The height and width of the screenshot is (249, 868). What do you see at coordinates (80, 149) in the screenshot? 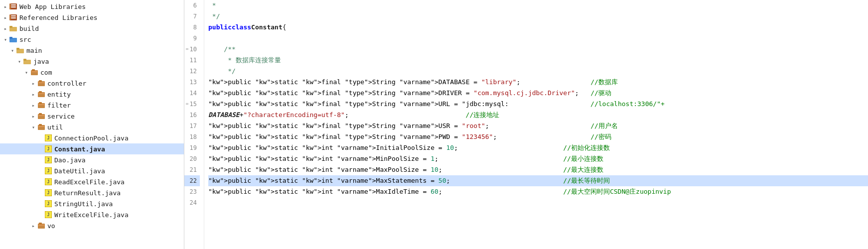
I see `tree-label-Constant: Constant.java` at bounding box center [80, 149].